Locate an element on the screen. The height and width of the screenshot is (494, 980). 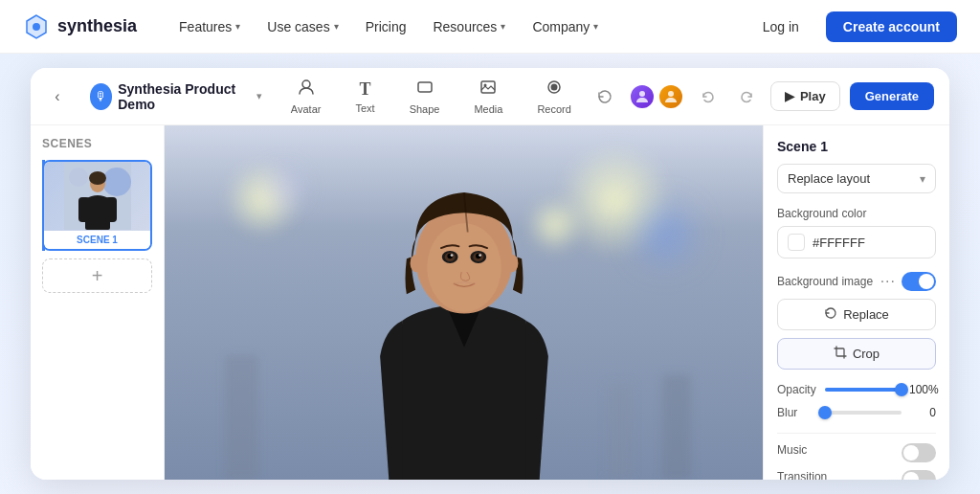
more-options-button: ··· is located at coordinates (888, 281).